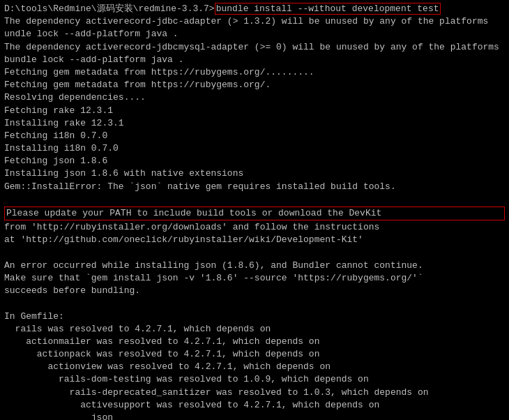  Describe the element at coordinates (254, 405) in the screenshot. I see `activesupport: activesupport was resolved to 4.2.7.1, w…` at that location.